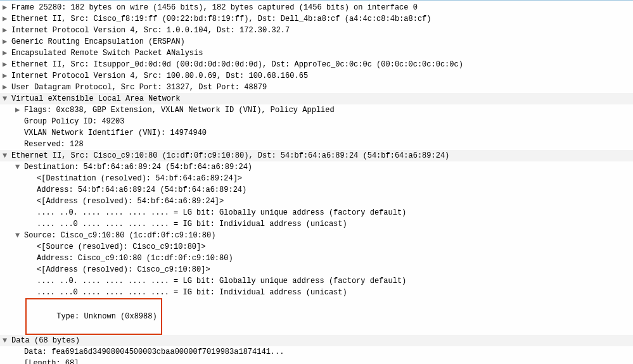 Image resolution: width=633 pixels, height=364 pixels. What do you see at coordinates (335, 292) in the screenshot?
I see `eth-src-ig: .... ...0 .... .... .... .... = IG bit: …` at bounding box center [335, 292].